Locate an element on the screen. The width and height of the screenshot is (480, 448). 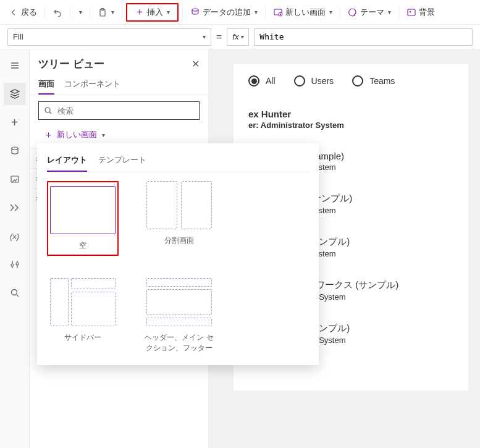
tab-components: コンポーネント is located at coordinates (93, 85).